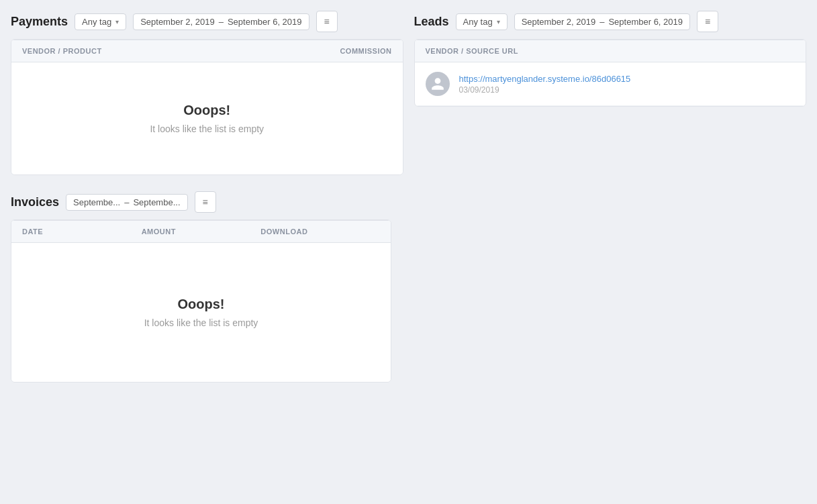 This screenshot has width=817, height=504. What do you see at coordinates (265, 21) in the screenshot?
I see `payments-date-end: September 6, 2019` at bounding box center [265, 21].